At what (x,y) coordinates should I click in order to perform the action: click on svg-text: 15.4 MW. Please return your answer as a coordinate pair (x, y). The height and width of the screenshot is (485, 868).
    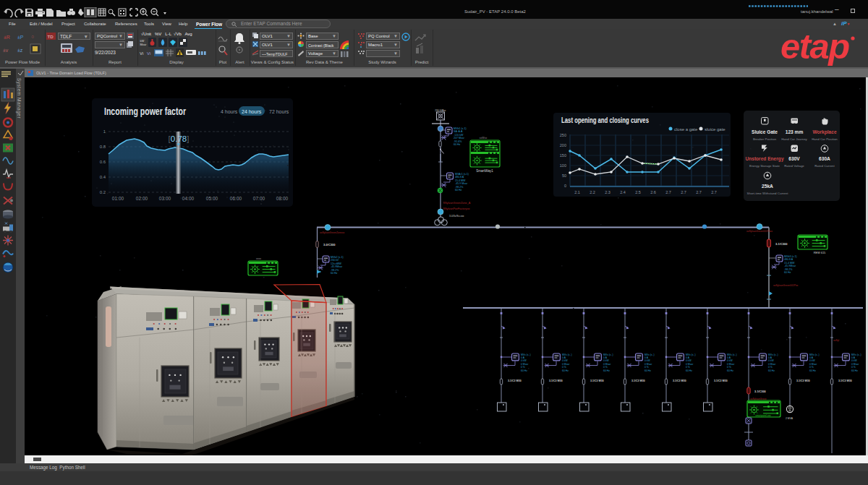
    Looking at the image, I should click on (790, 263).